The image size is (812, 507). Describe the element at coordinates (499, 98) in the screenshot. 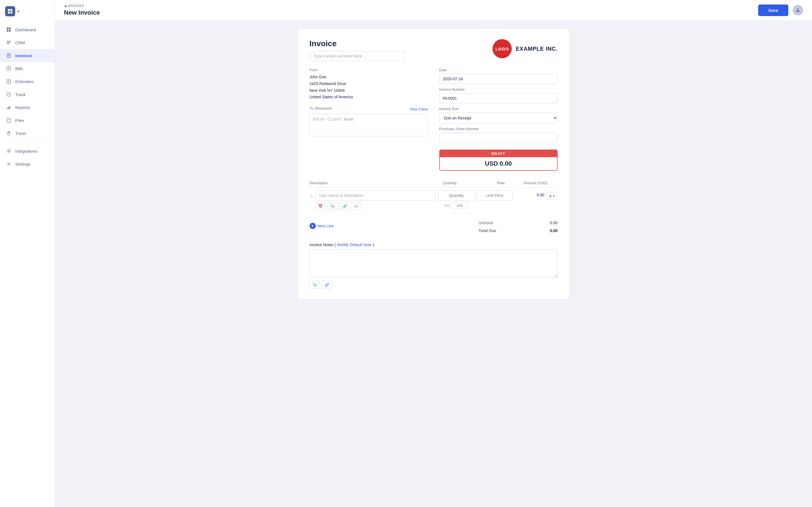

I see `invoice-number-input` at that location.